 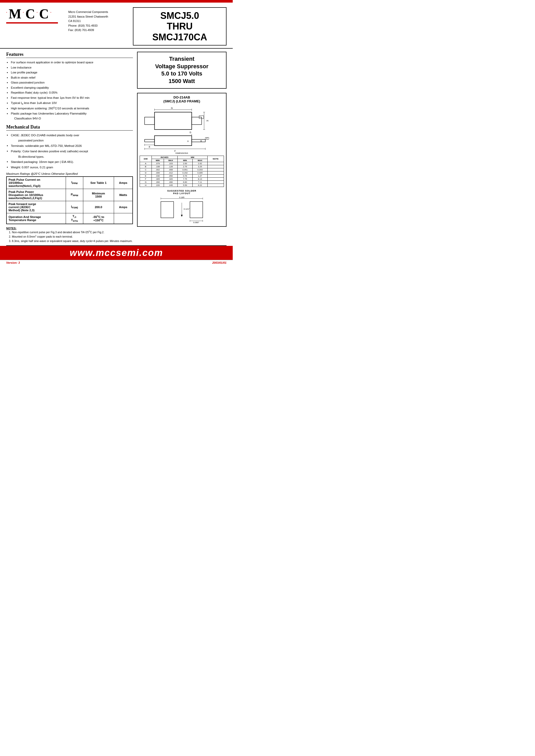 I want to click on rating-label: Operation And StorageTemperature Range, so click(x=36, y=219).